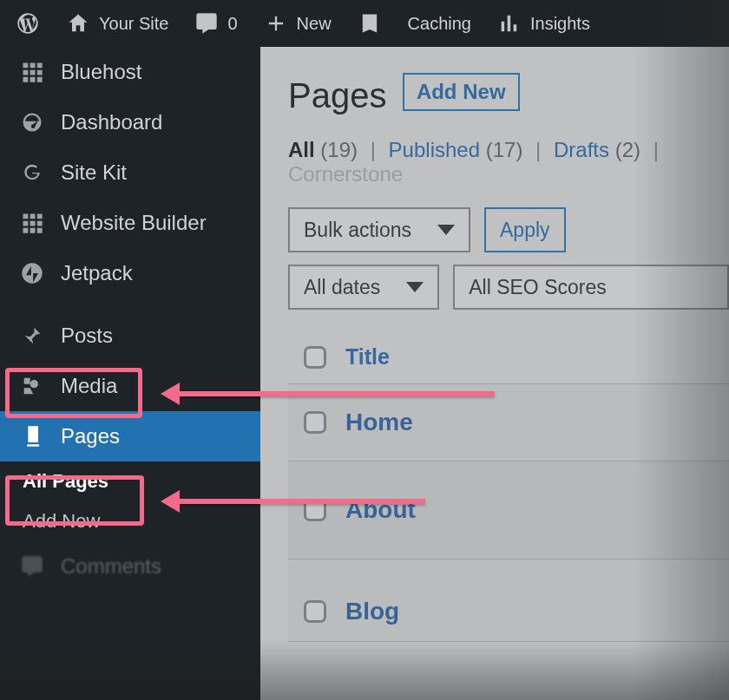 This screenshot has height=700, width=729. Describe the element at coordinates (32, 336) in the screenshot. I see `pin-icon` at that location.